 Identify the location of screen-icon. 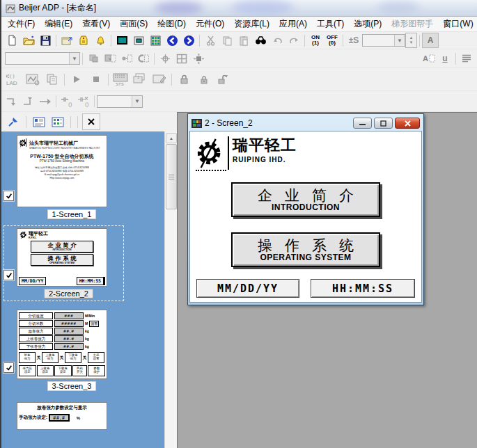
(122, 40).